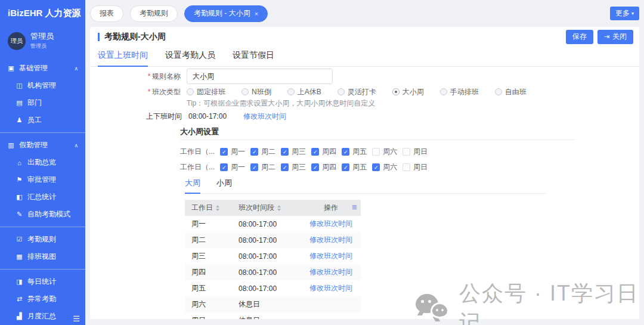 The image size is (644, 325). Describe the element at coordinates (465, 92) in the screenshot. I see `radio-label: 手动排班` at that location.